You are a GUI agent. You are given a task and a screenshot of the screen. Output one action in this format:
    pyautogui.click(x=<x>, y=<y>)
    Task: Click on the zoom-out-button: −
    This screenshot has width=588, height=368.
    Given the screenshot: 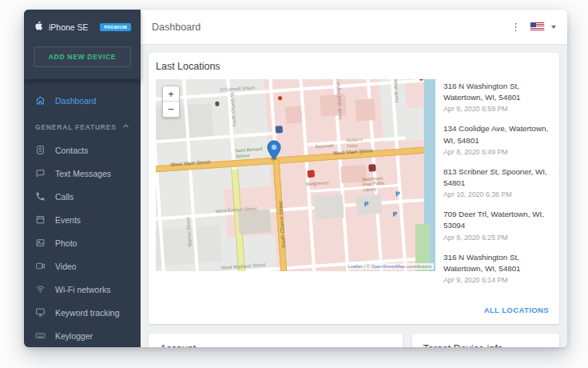 What is the action you would take?
    pyautogui.click(x=171, y=109)
    